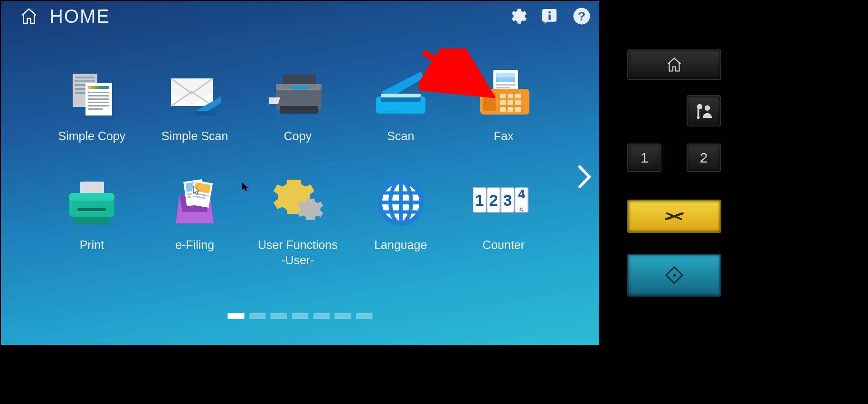 This screenshot has width=868, height=404. I want to click on app-copy: Copy, so click(298, 106).